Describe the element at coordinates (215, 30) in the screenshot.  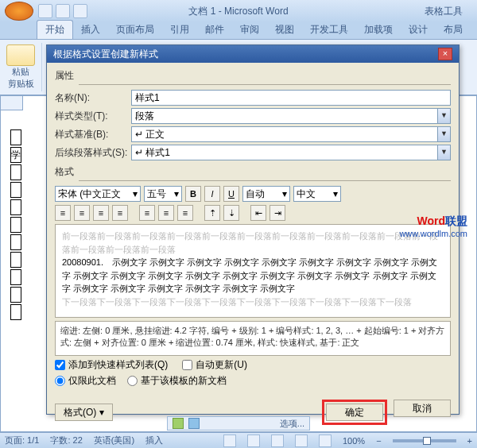
I see `tab-mailings: 邮件` at that location.